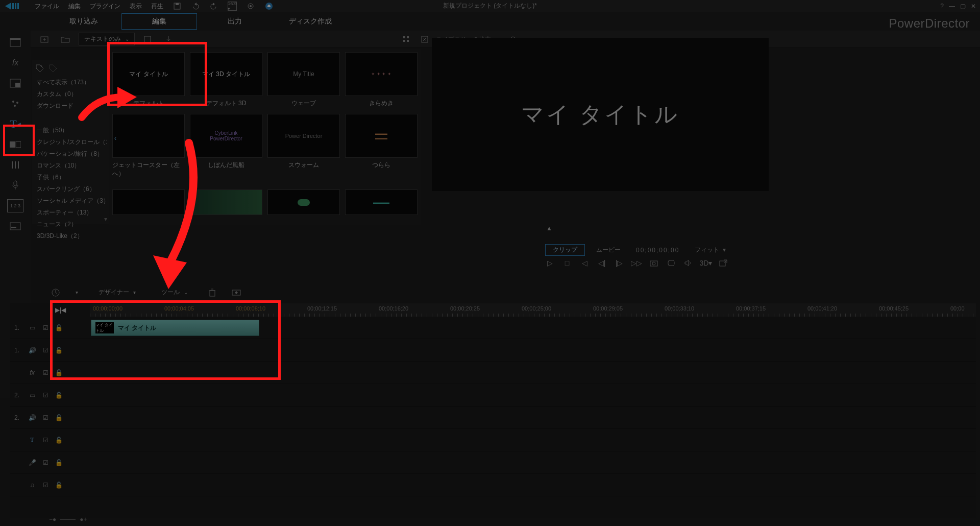 The width and height of the screenshot is (980, 526). Describe the element at coordinates (671, 263) in the screenshot. I see `loop-icon` at that location.